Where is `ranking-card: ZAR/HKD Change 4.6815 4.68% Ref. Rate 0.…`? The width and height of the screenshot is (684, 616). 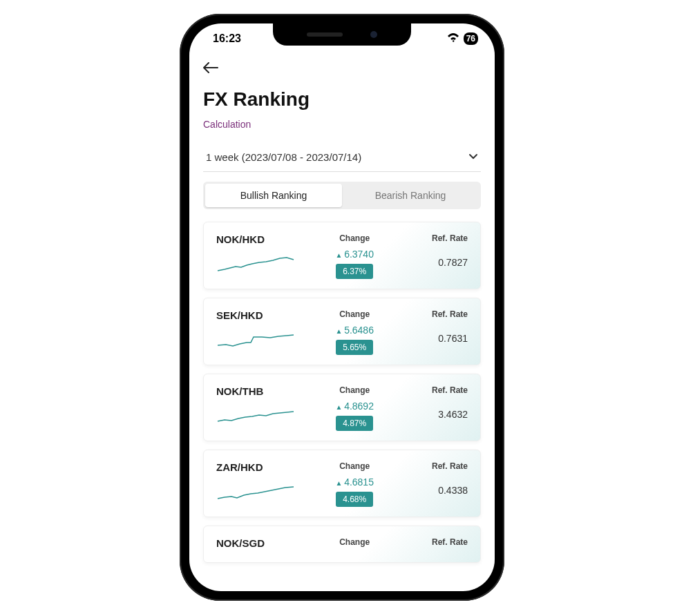 ranking-card: ZAR/HKD Change 4.6815 4.68% Ref. Rate 0.… is located at coordinates (342, 483).